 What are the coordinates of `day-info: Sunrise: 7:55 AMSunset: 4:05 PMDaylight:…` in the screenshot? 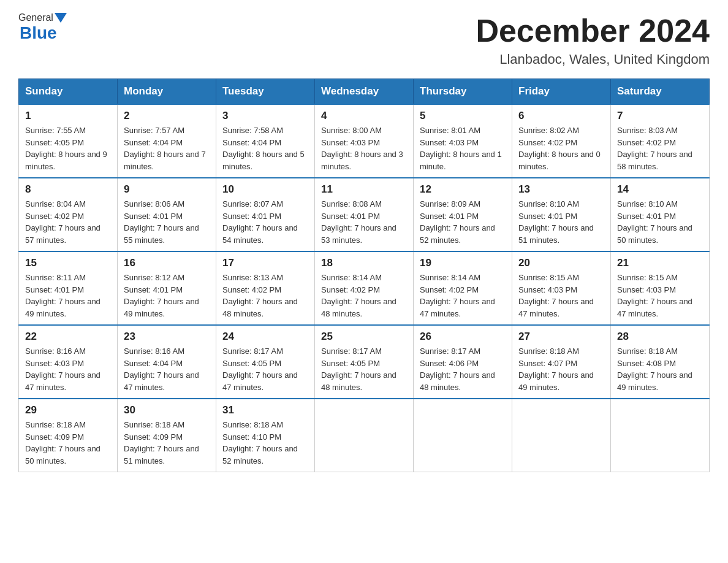 It's located at (66, 148).